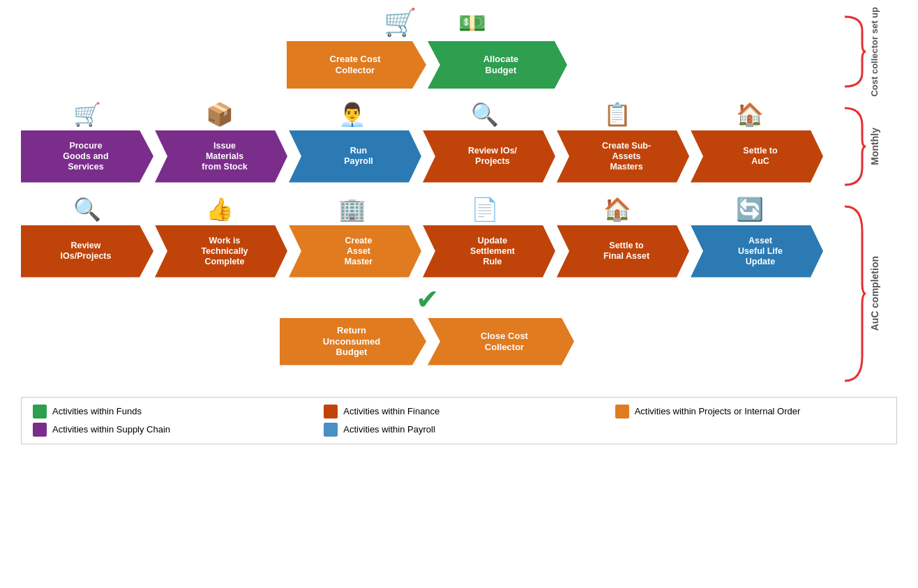  I want to click on legend-finance: Activities within Finance, so click(459, 412).